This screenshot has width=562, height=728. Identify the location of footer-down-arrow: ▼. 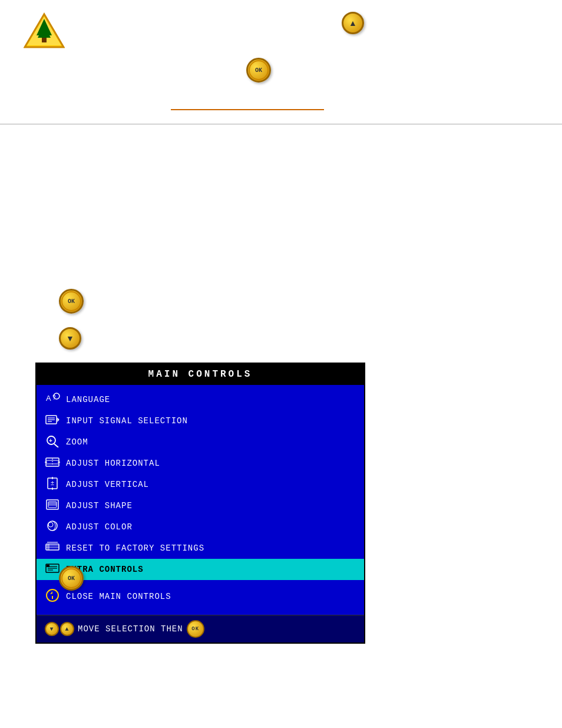
(52, 629).